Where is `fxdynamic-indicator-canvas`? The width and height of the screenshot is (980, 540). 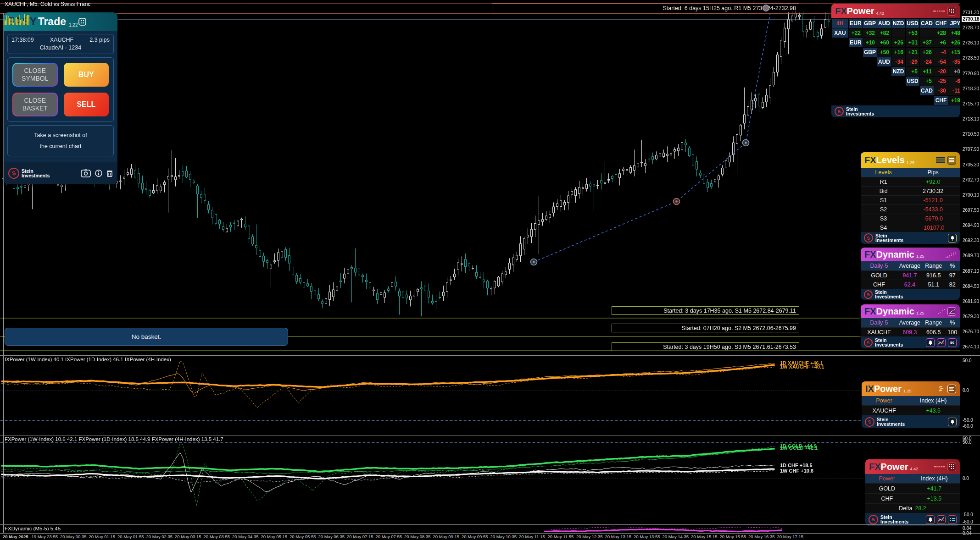
fxdynamic-indicator-canvas is located at coordinates (480, 529).